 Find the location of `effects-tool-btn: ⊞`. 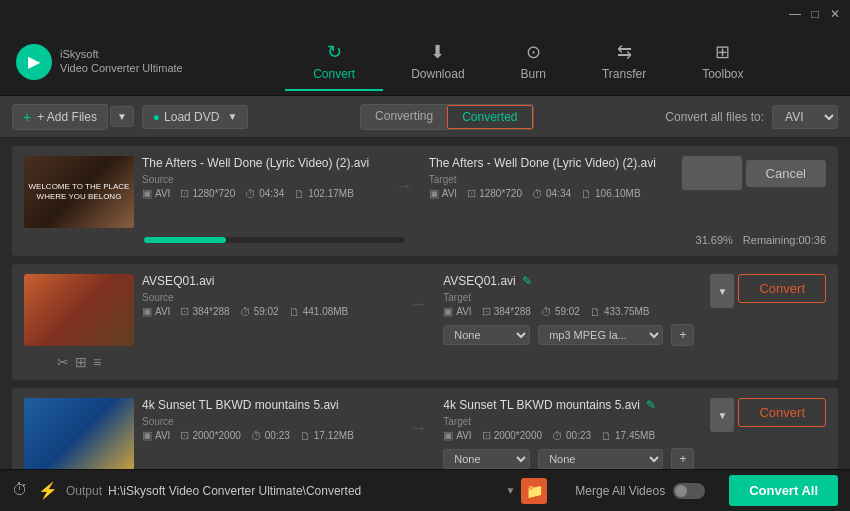

effects-tool-btn: ⊞ is located at coordinates (81, 362).